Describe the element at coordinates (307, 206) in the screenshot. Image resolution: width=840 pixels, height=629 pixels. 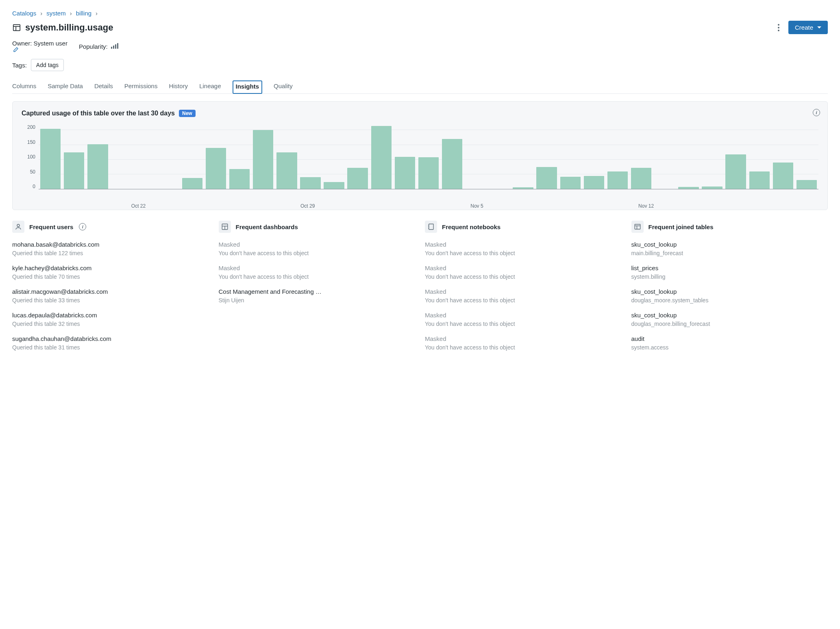
I see `x-tick: Oct 29` at that location.